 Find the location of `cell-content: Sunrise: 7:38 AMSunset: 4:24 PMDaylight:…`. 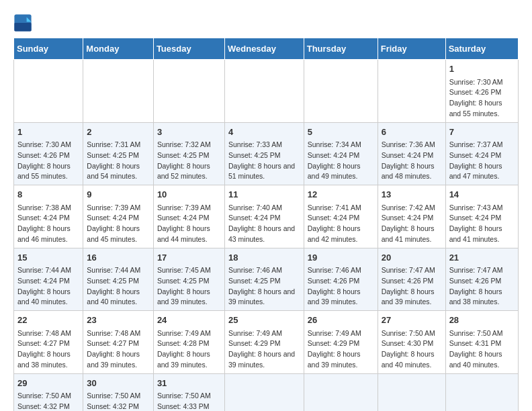

cell-content: Sunrise: 7:38 AMSunset: 4:24 PMDaylight:… is located at coordinates (48, 224).